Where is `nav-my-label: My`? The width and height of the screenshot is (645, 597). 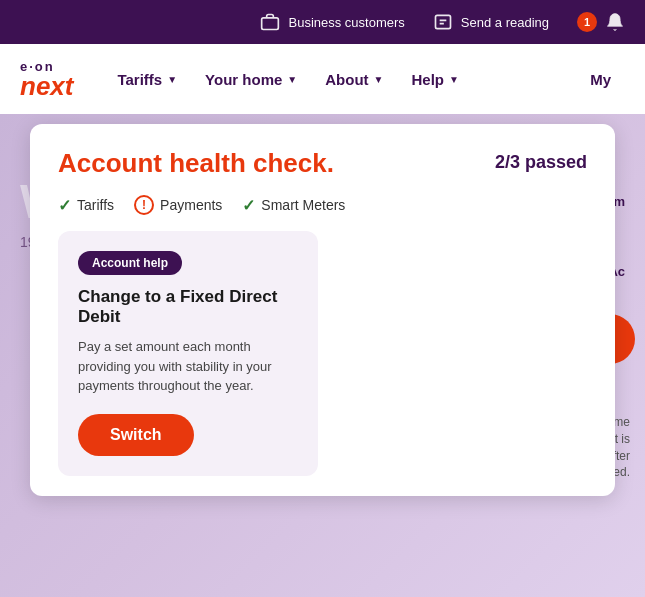 nav-my-label: My is located at coordinates (600, 80).